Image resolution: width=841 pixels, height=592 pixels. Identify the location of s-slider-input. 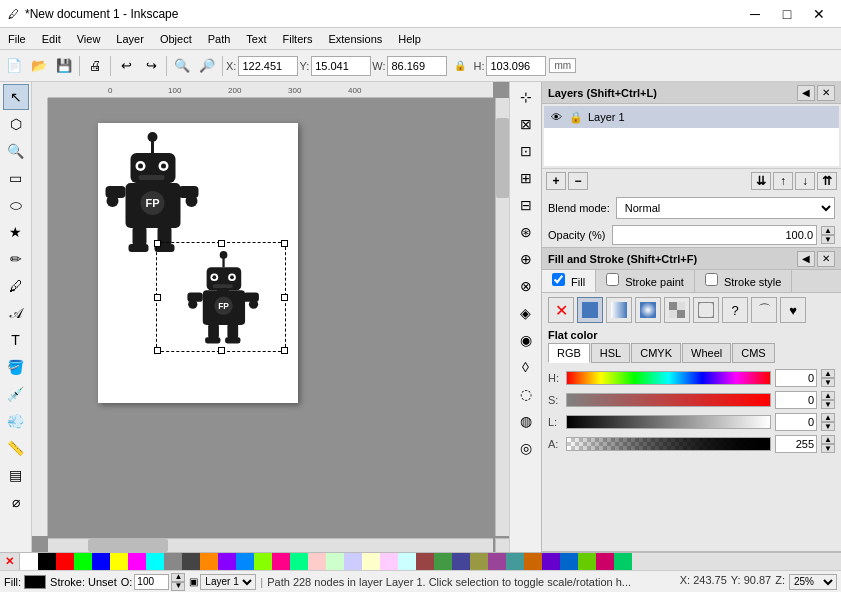
(796, 400).